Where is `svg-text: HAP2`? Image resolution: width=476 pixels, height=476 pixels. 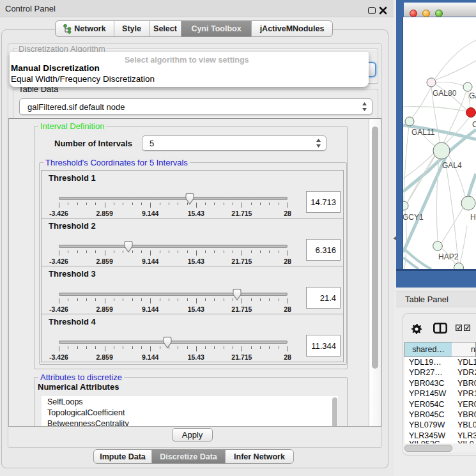 svg-text: HAP2 is located at coordinates (449, 257).